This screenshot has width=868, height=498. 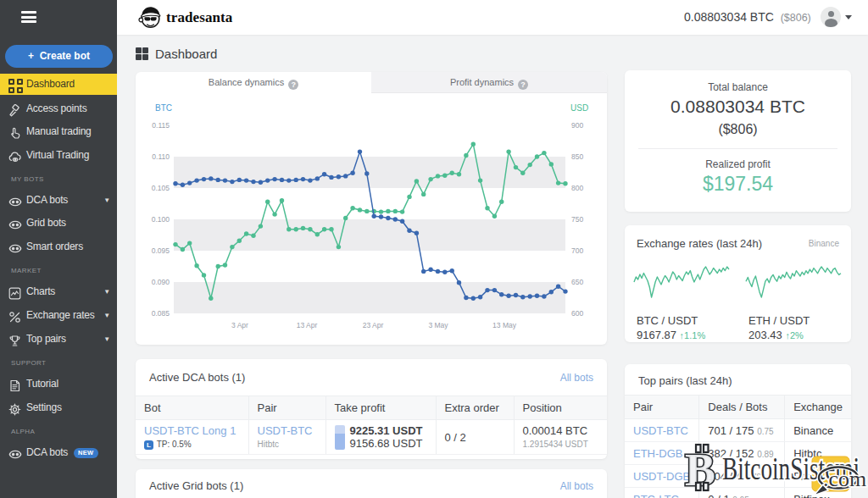 What do you see at coordinates (161, 188) in the screenshot?
I see `svg-text: 0.105` at bounding box center [161, 188].